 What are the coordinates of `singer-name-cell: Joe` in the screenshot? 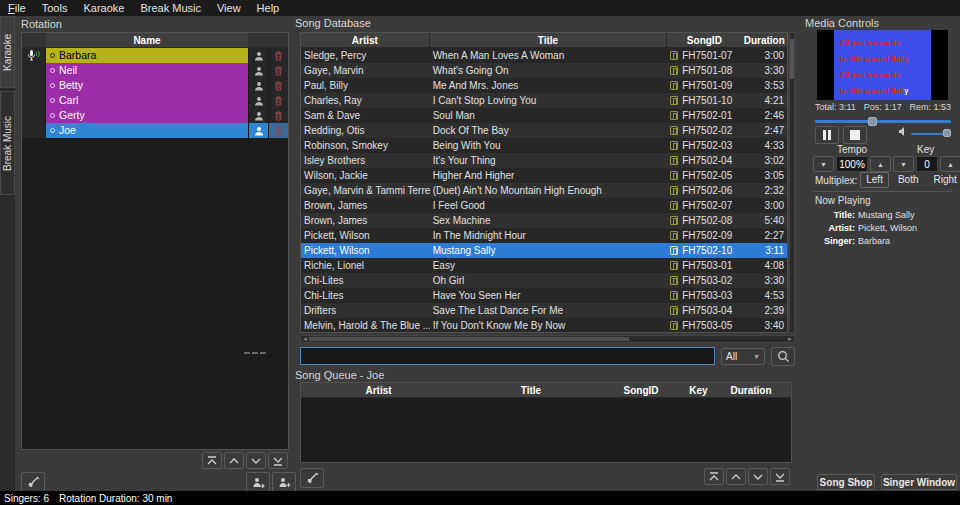 It's located at (147, 130).